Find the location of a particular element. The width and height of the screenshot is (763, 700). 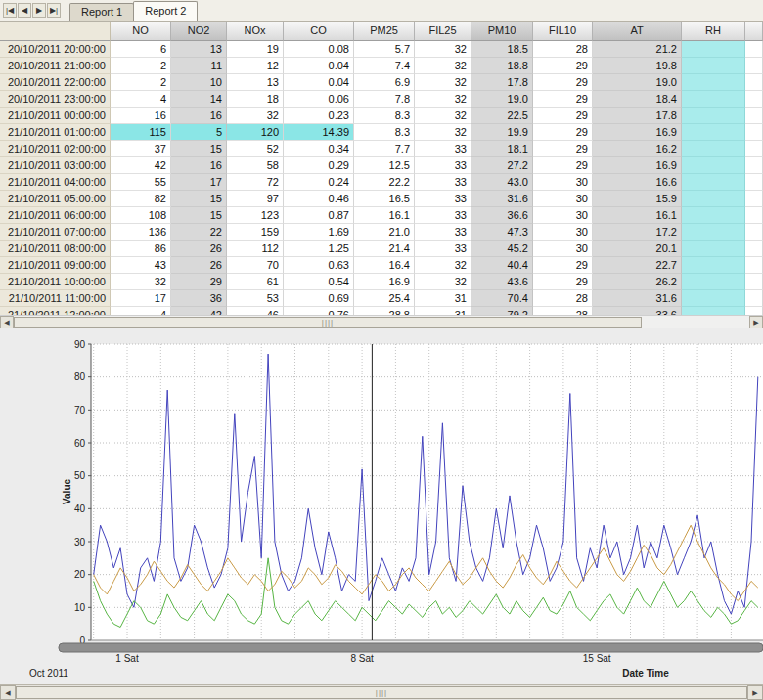

row-time-cell: 21/10/2011 02:00:00 is located at coordinates (55, 149).